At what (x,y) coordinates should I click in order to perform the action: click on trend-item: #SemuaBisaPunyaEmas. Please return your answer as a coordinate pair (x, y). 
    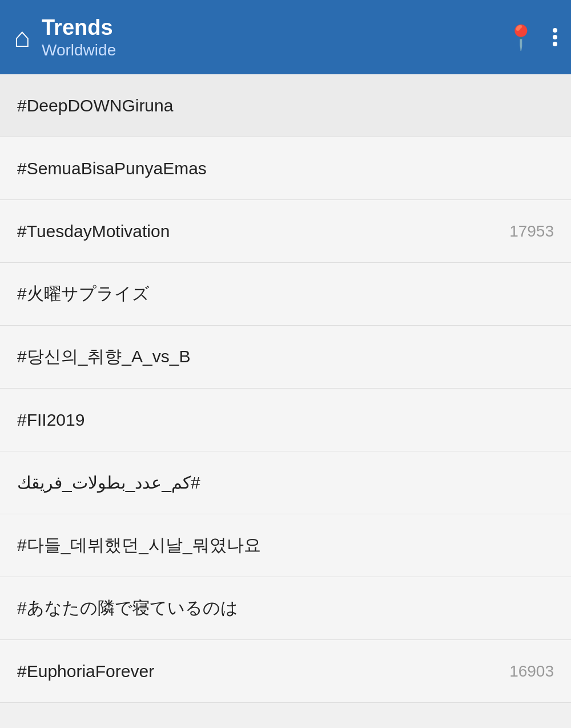
    Looking at the image, I should click on (286, 169).